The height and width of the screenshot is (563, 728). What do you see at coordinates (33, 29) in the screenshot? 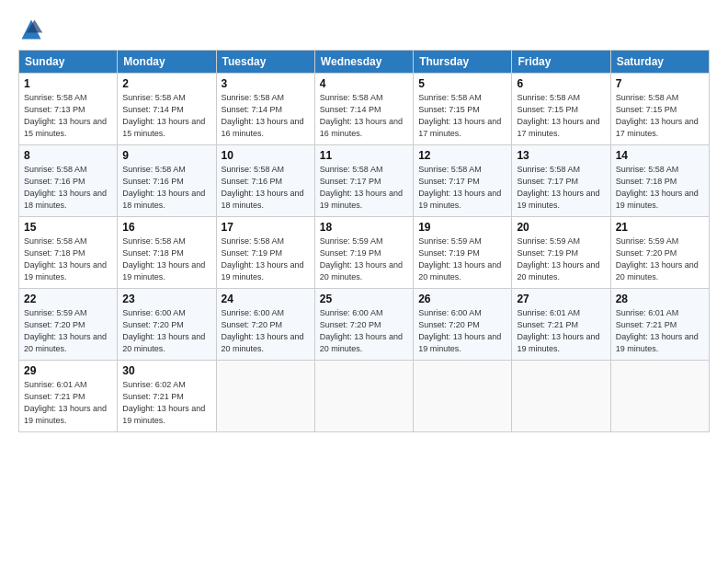
I see `logo` at bounding box center [33, 29].